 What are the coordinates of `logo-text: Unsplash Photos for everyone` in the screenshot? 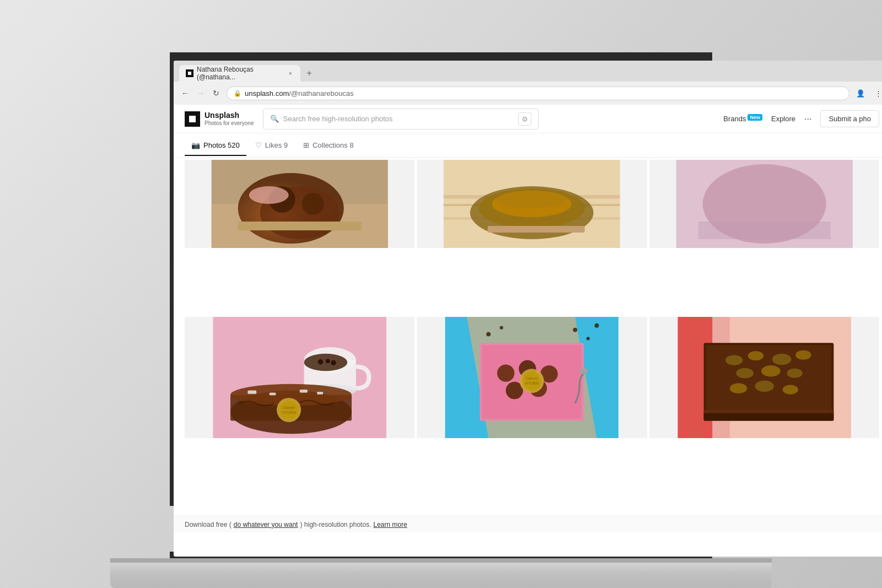 It's located at (229, 118).